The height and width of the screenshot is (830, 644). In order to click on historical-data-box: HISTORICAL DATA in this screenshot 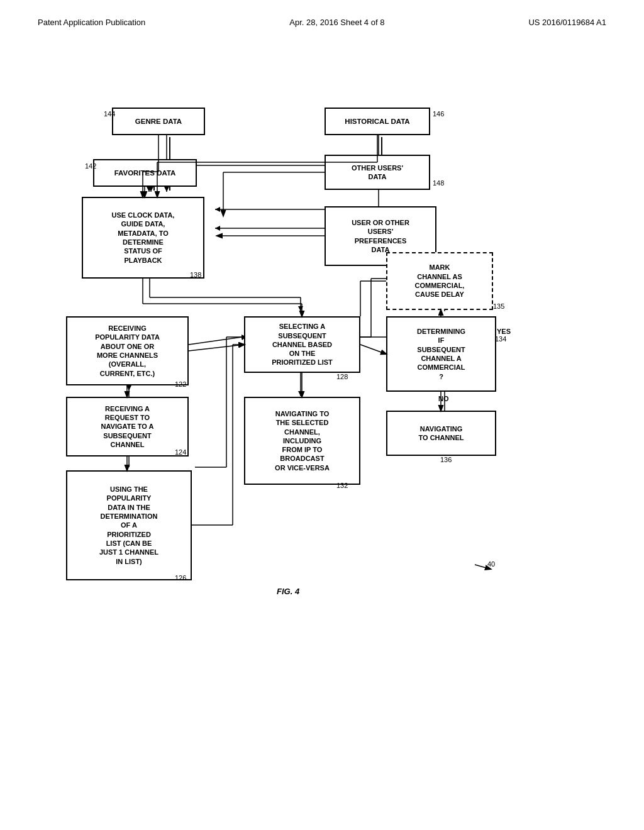, I will do `click(377, 121)`.